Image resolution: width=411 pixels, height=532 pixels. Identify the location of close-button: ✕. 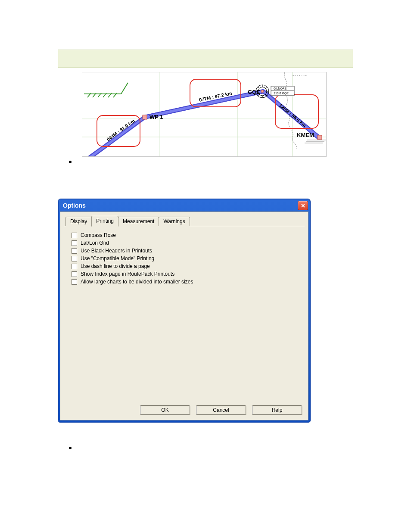
(303, 205).